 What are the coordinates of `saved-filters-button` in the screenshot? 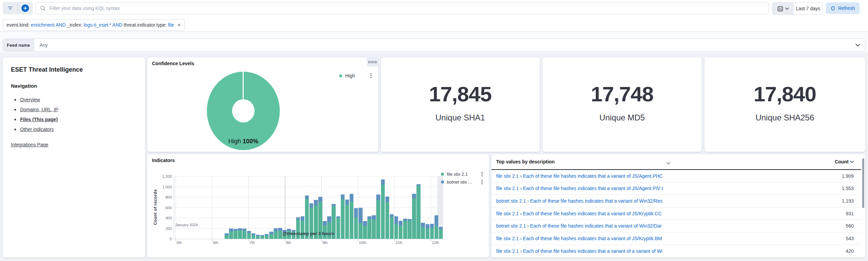 It's located at (10, 8).